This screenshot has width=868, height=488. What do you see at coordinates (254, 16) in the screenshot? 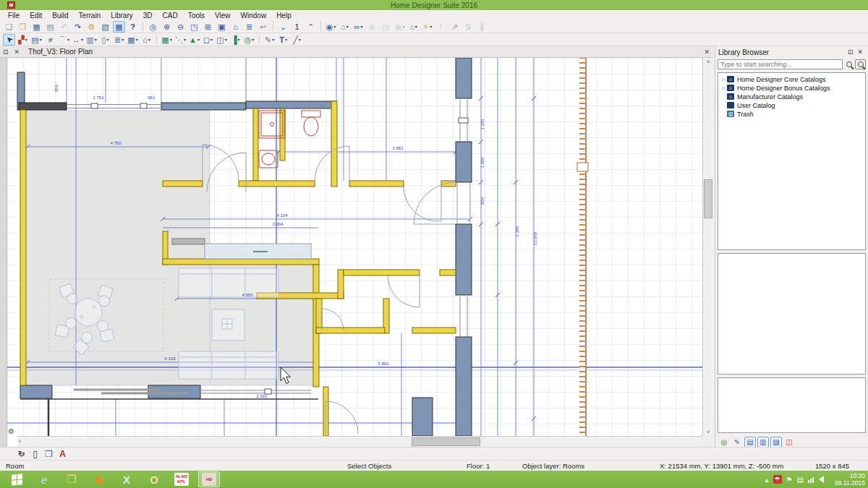
I see `menu-window: Window` at bounding box center [254, 16].